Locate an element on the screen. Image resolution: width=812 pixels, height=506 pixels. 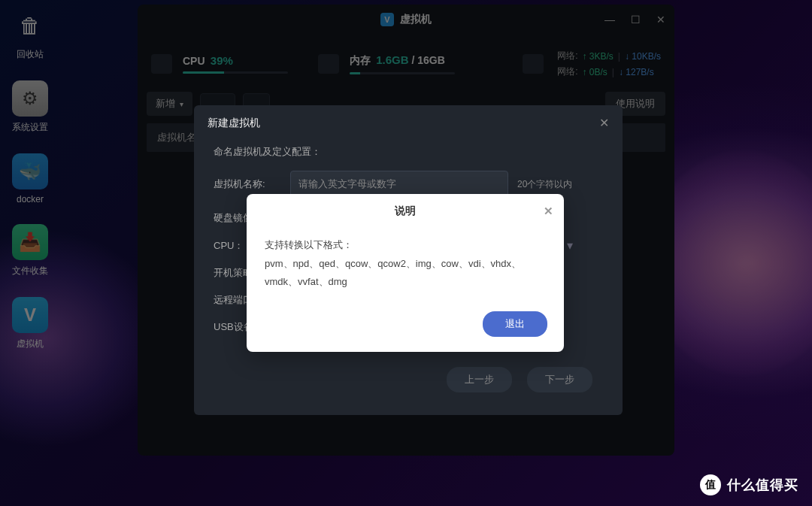
chevron-down-icon: ▾ is located at coordinates (570, 245).